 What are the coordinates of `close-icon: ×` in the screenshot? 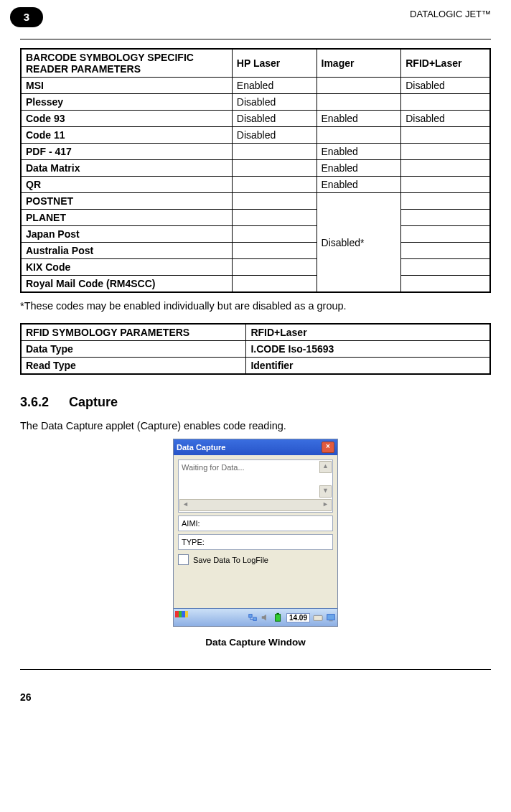 It's located at (328, 447).